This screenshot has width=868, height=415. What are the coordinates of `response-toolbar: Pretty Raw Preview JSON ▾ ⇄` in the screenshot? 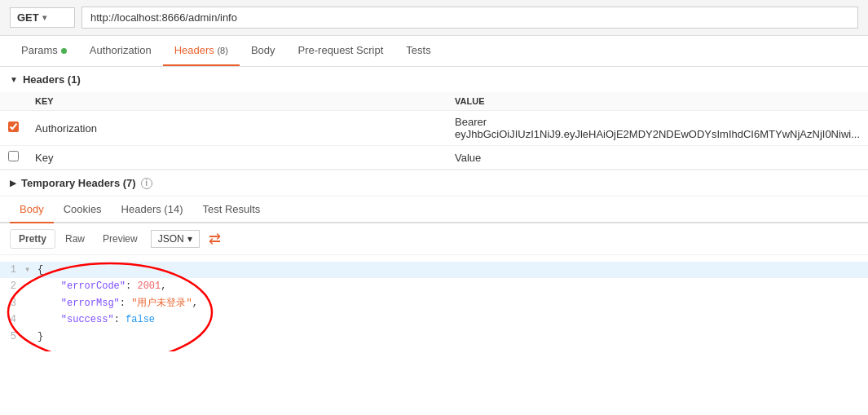 It's located at (434, 240).